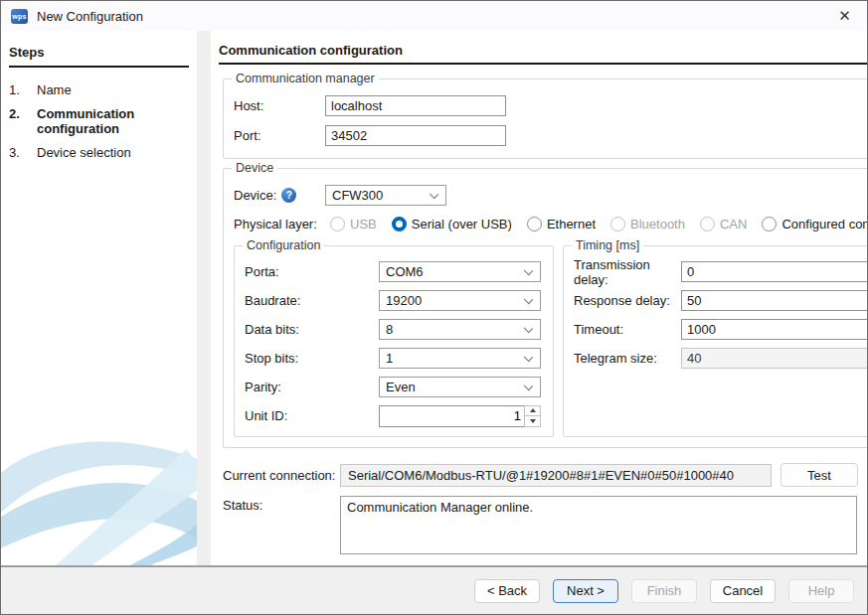 Image resolution: width=868 pixels, height=615 pixels. What do you see at coordinates (451, 225) in the screenshot?
I see `radio-serial-over-usb: Serial (over USB)` at bounding box center [451, 225].